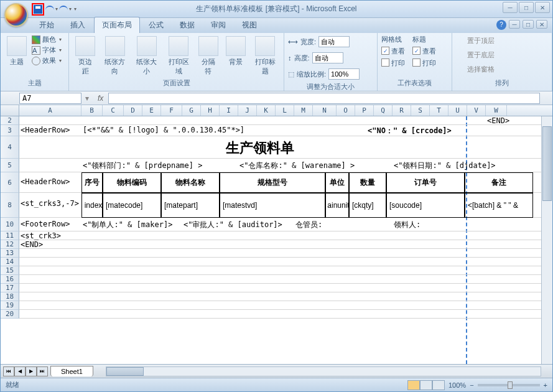 This screenshot has height=392, width=553. Describe the element at coordinates (344, 74) in the screenshot. I see `scale-input` at that location.